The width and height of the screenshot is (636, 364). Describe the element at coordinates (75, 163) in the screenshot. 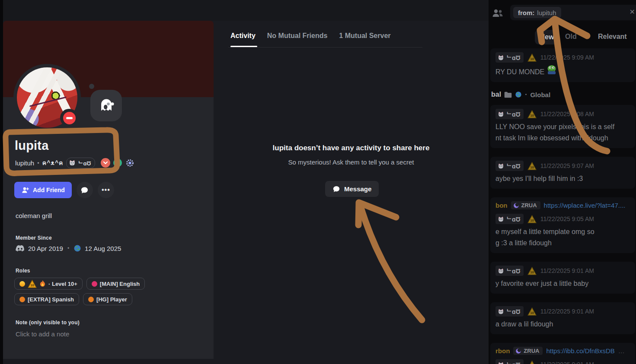

I see `handle-row: lupituh • ค^ᴥ^ค ᄂɑƱ #` at that location.